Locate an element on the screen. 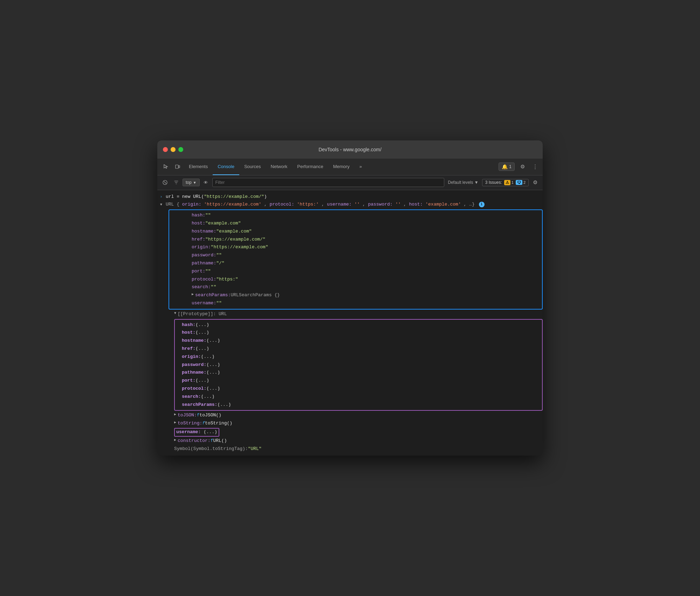 The height and width of the screenshot is (596, 700). proto-pathname: pathname: (...) is located at coordinates (358, 373).